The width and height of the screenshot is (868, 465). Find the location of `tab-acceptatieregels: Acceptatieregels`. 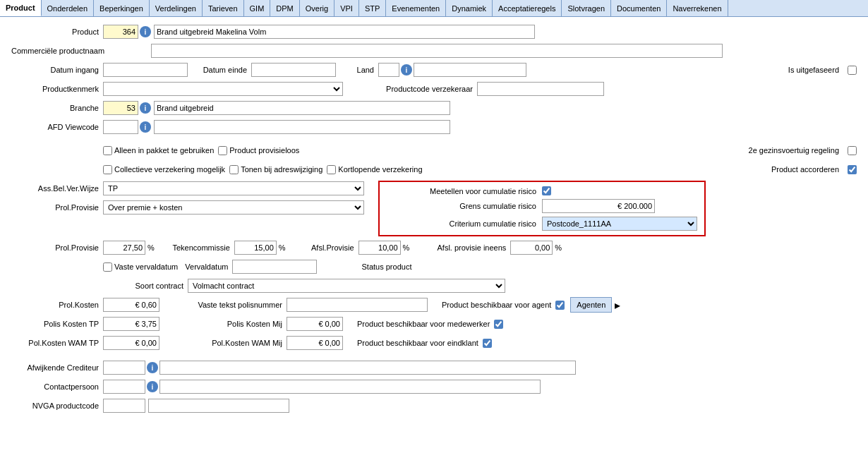

tab-acceptatieregels: Acceptatieregels is located at coordinates (527, 8).